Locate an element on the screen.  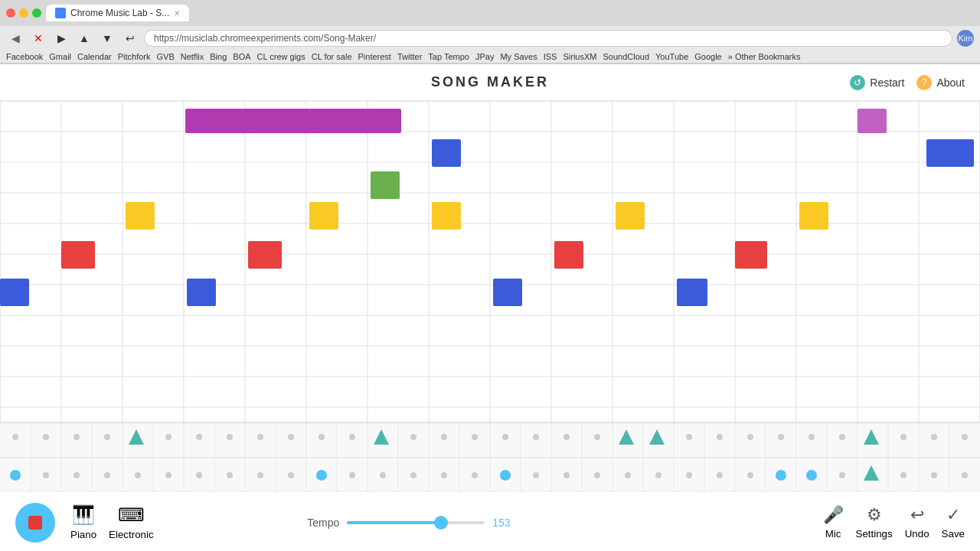
minimize-traffic-light is located at coordinates (24, 13).